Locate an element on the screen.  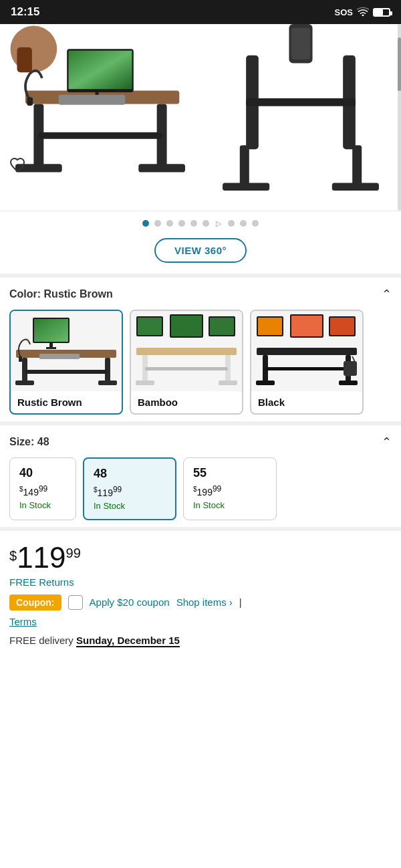
size-option-55: 55 $19999 In Stock is located at coordinates (230, 489).